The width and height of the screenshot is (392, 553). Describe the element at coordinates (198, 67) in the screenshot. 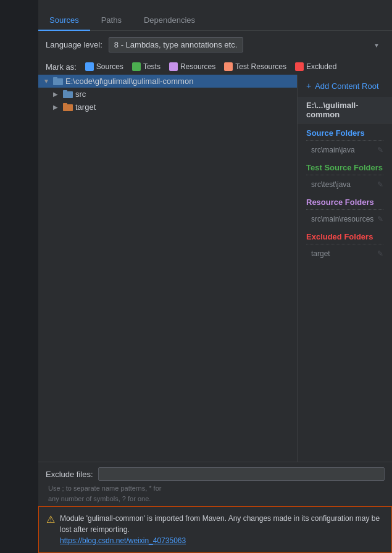

I see `mark-resources-label: Resources` at that location.